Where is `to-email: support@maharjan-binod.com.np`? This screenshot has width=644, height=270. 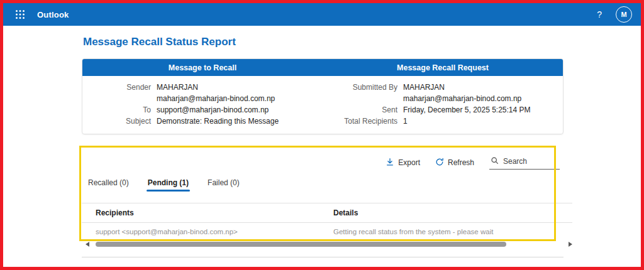 to-email: support@maharjan-binod.com.np is located at coordinates (213, 110).